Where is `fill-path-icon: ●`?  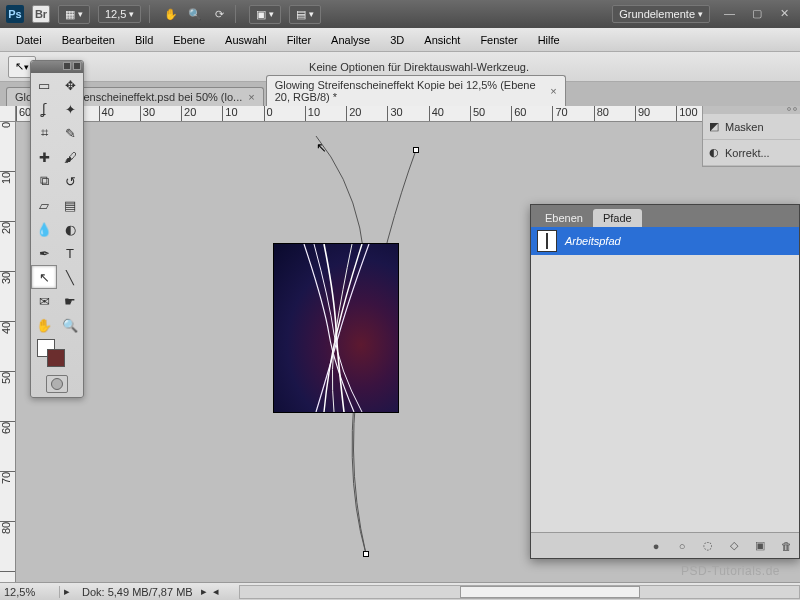
fill-path-icon: ● is located at coordinates (656, 546).